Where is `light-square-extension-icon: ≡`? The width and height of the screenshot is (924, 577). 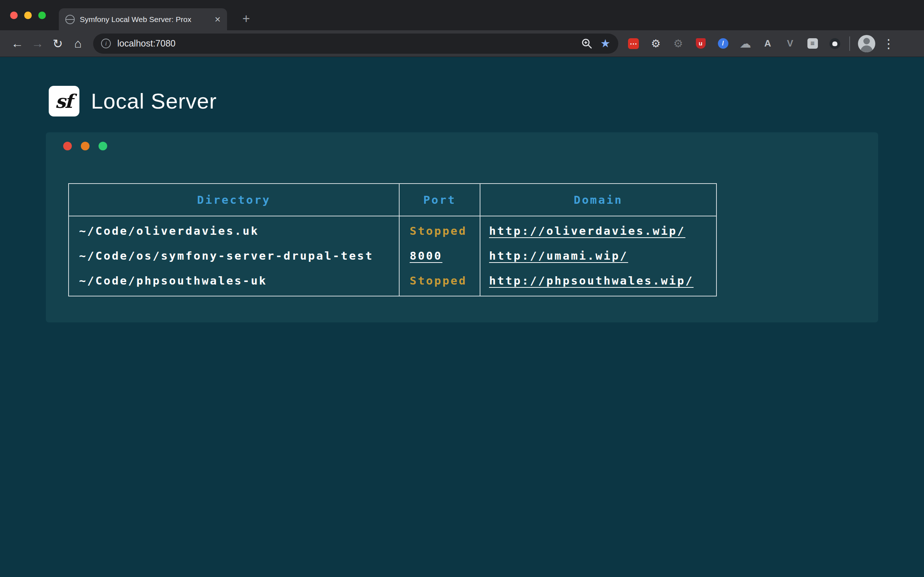 light-square-extension-icon: ≡ is located at coordinates (813, 44).